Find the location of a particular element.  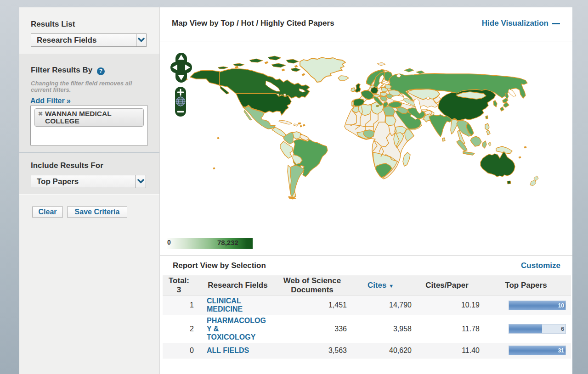

svg-text: 78,232 is located at coordinates (228, 242).